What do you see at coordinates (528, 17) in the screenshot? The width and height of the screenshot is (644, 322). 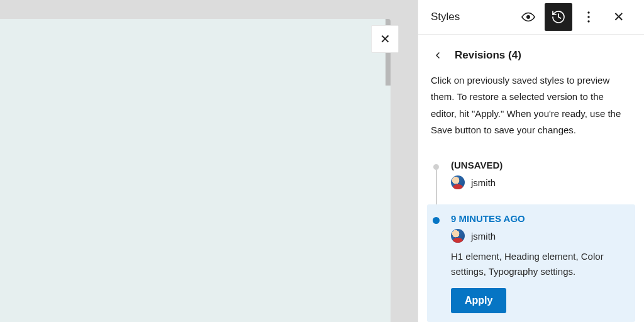 I see `eye-icon` at bounding box center [528, 17].